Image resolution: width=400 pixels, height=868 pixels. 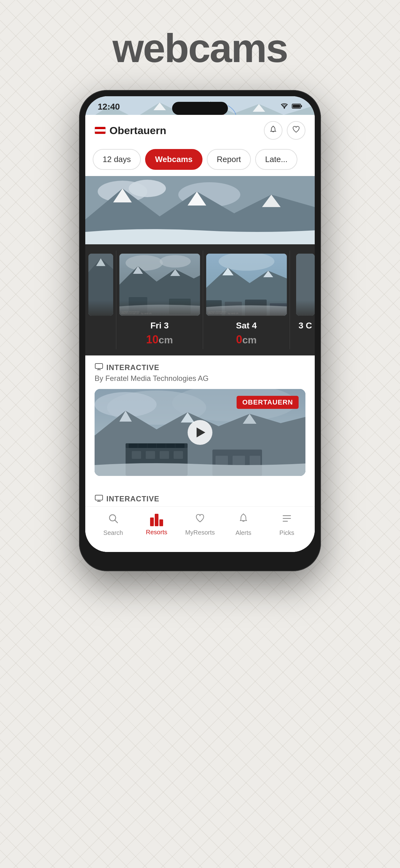 What do you see at coordinates (200, 419) in the screenshot?
I see `interactive-section-1: Interactive By Feratel Media Technologie…` at bounding box center [200, 419].